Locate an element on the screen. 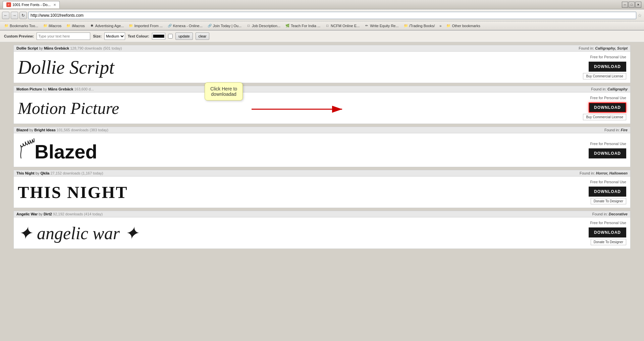 The height and width of the screenshot is (341, 644). font-card-body: Dollie Script Free for Personal Use DOWN… is located at coordinates (322, 67).